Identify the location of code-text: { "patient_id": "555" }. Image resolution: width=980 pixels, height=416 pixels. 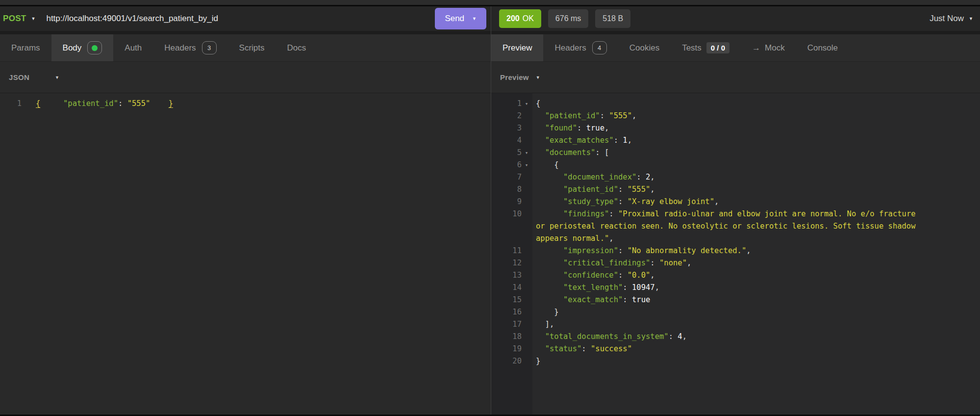
(260, 104).